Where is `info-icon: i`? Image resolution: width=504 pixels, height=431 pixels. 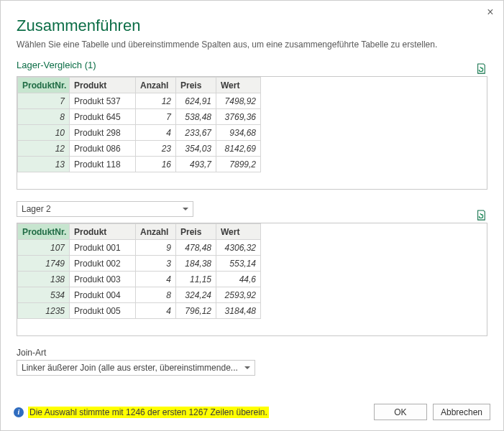
info-icon: i is located at coordinates (19, 412).